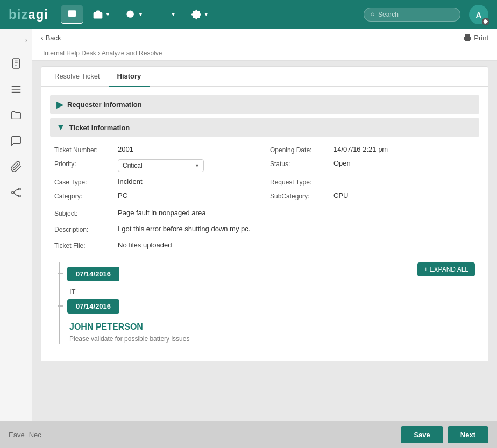 The width and height of the screenshot is (497, 448). I want to click on document-icon, so click(16, 63).